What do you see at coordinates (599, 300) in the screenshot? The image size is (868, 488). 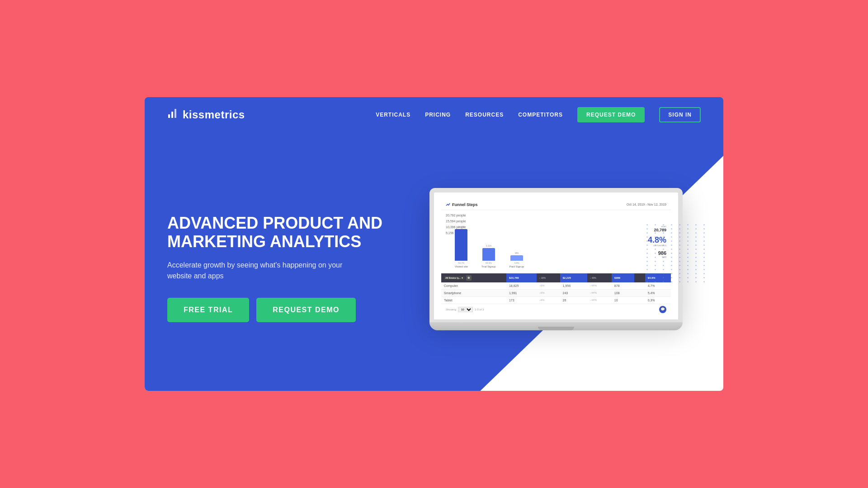 I see `tablet-p2: ~44%` at bounding box center [599, 300].